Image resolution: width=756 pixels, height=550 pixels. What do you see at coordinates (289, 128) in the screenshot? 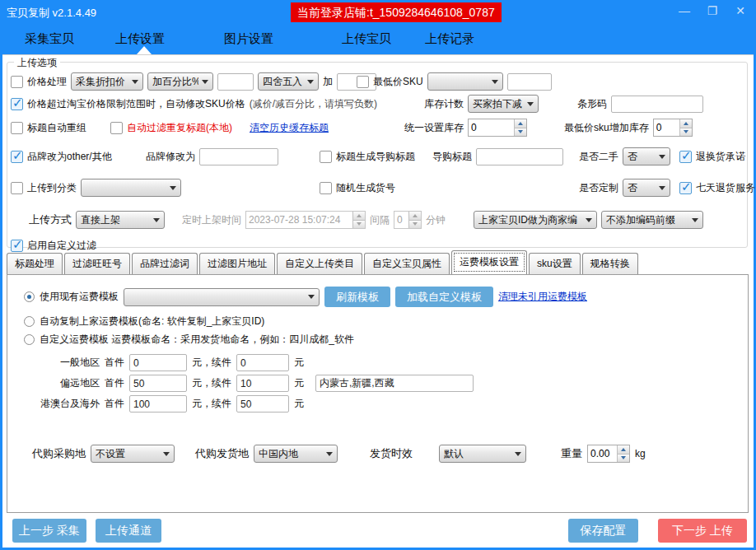
I see `clear-title-cache-link: 清空历史缓存标题` at bounding box center [289, 128].